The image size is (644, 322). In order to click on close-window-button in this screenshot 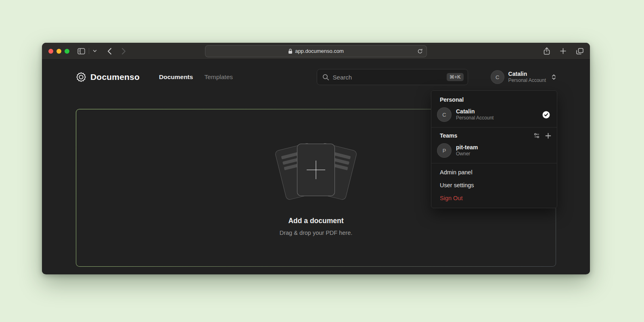, I will do `click(51, 51)`.